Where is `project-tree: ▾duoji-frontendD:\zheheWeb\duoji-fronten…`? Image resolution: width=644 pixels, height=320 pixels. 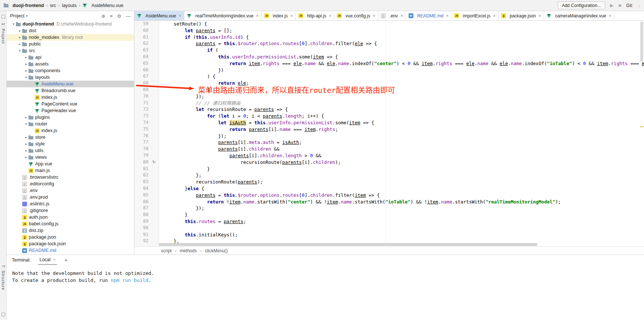
project-tree: ▾duoji-frontendD:\zheheWeb\duoji-fronten… is located at coordinates (70, 138).